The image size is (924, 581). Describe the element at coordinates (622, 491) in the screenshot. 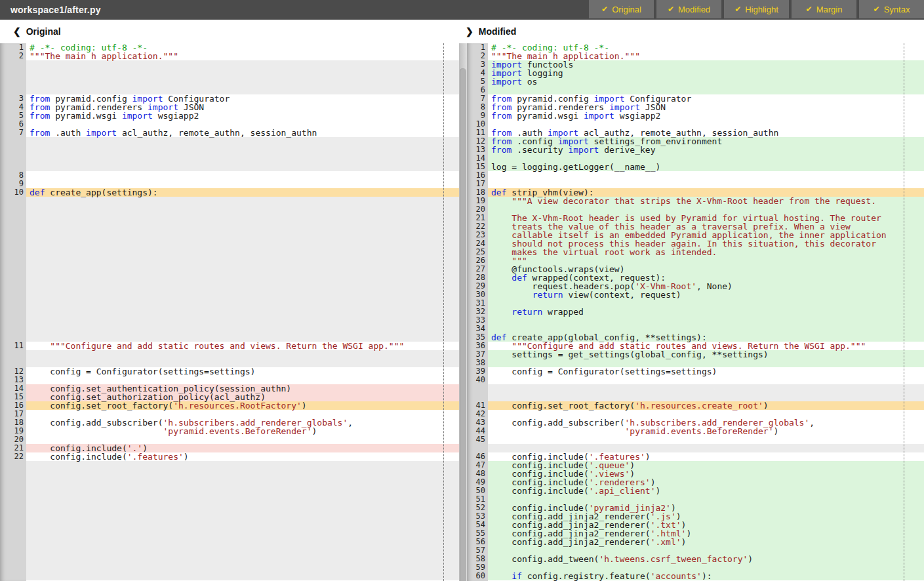

I see `code-text: '.api_client'` at that location.